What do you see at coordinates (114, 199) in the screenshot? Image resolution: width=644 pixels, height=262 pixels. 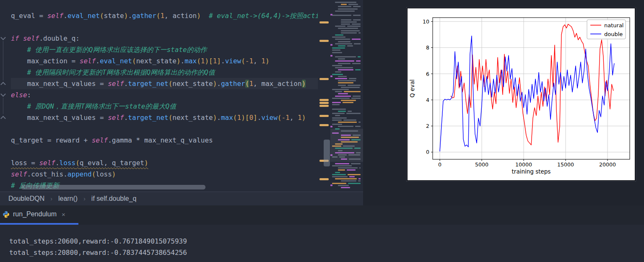 I see `breadcrumb-item: if self.double_q` at bounding box center [114, 199].